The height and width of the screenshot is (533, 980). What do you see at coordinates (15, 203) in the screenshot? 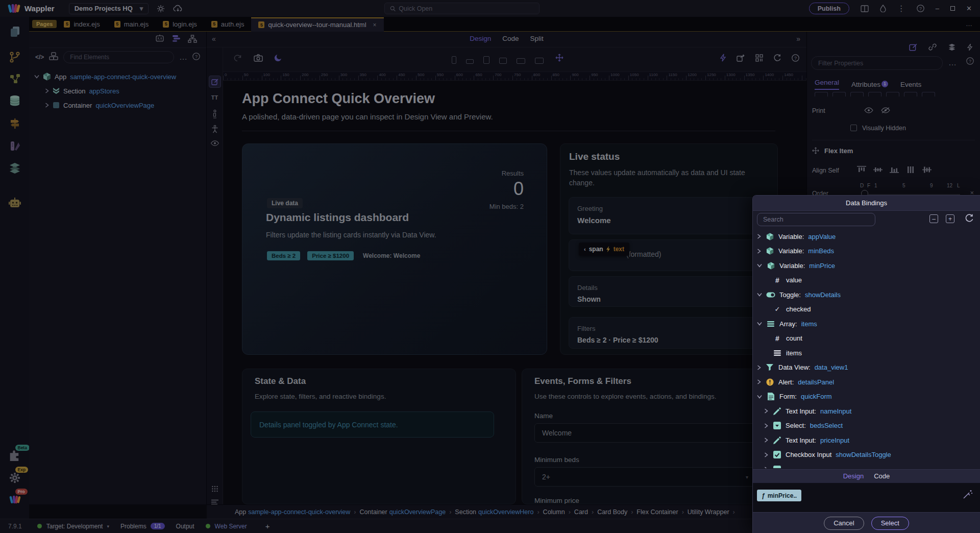
I see `robot-ai-icon` at bounding box center [15, 203].